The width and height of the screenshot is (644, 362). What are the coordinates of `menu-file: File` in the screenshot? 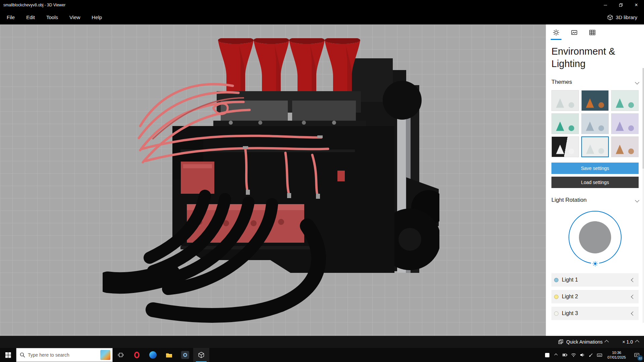 It's located at (10, 17).